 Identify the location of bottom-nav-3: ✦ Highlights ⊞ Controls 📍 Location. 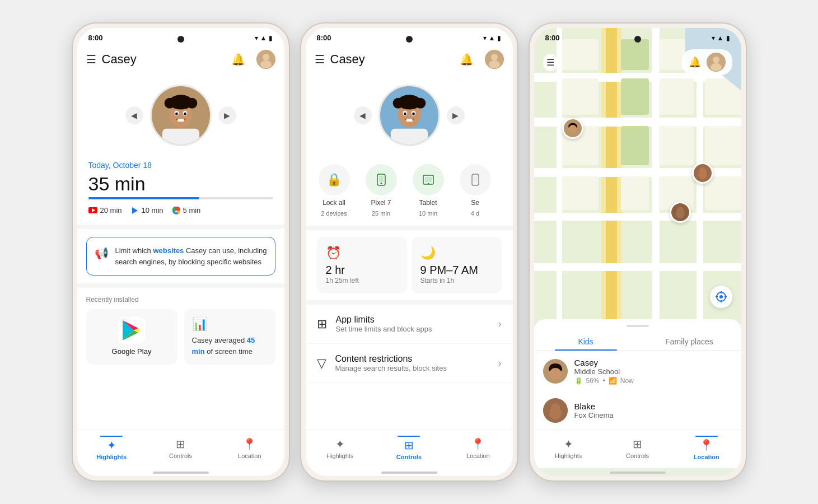
(638, 449).